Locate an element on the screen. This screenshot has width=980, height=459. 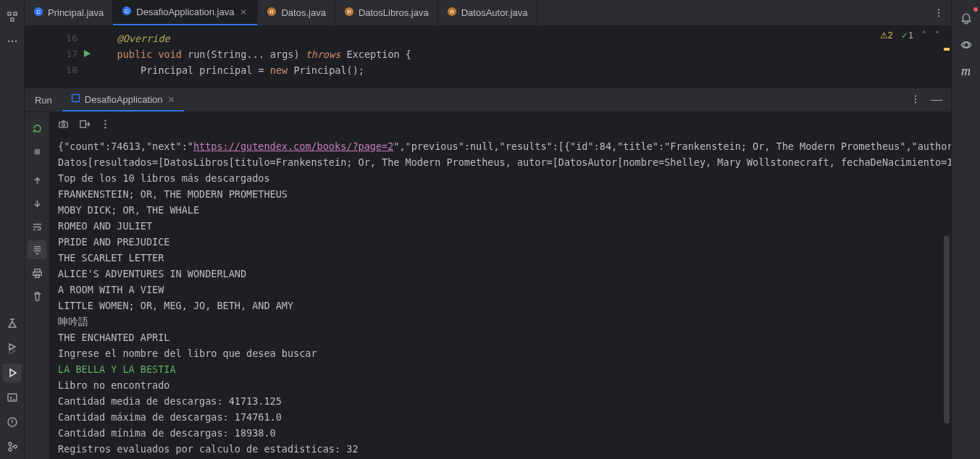
console-line: A ROOM WITH A VIEW is located at coordinates (504, 290).